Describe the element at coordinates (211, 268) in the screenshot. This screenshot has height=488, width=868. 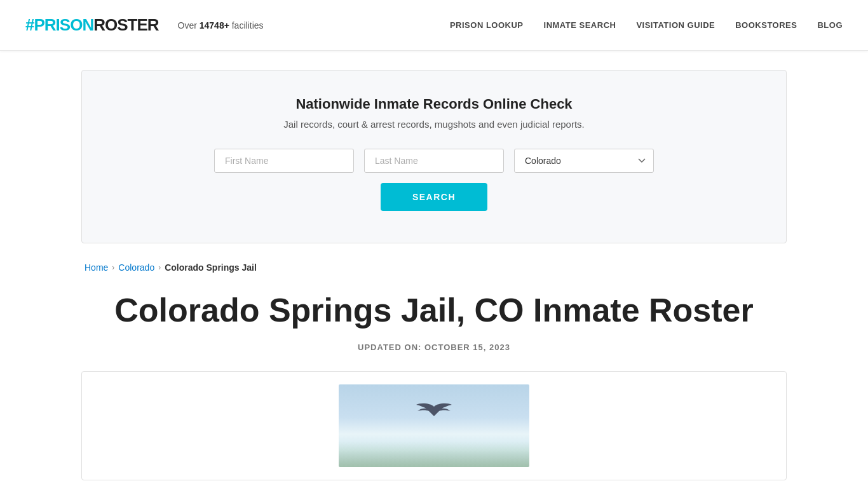
I see `breadcrumb-current: Colorado Springs Jail` at that location.